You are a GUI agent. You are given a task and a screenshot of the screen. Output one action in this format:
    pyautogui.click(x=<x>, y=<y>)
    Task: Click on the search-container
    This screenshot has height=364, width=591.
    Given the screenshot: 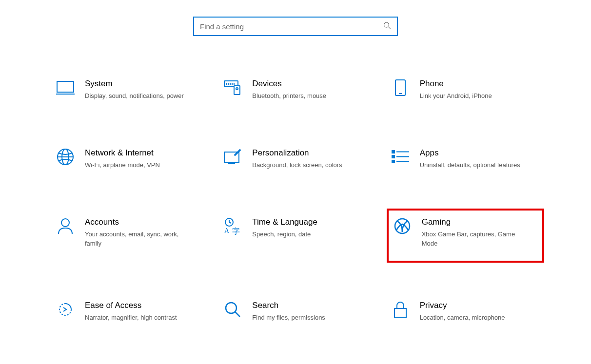 What is the action you would take?
    pyautogui.click(x=296, y=26)
    